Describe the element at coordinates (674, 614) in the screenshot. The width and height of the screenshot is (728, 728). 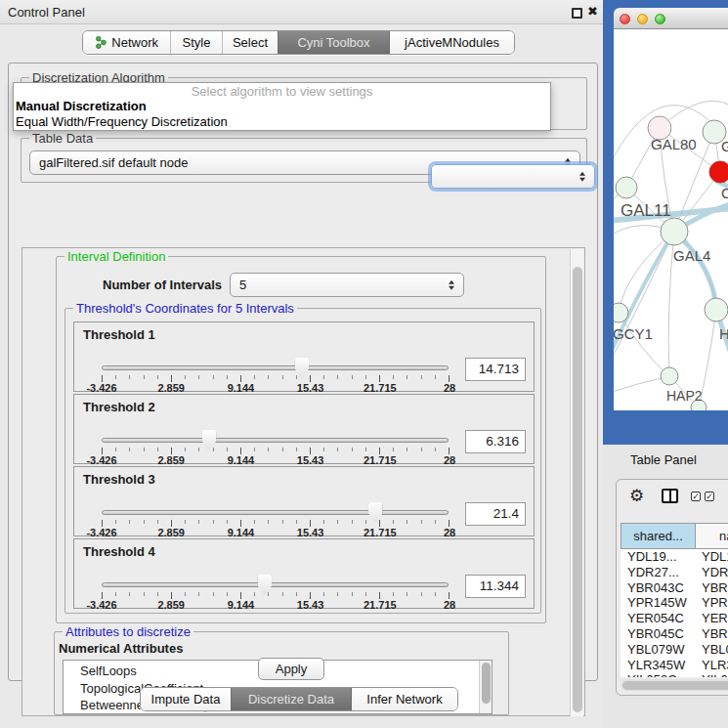
I see `table-body: YDL19...YDL1YDR27...YDR2YBR043CYBR0YPR14…` at that location.